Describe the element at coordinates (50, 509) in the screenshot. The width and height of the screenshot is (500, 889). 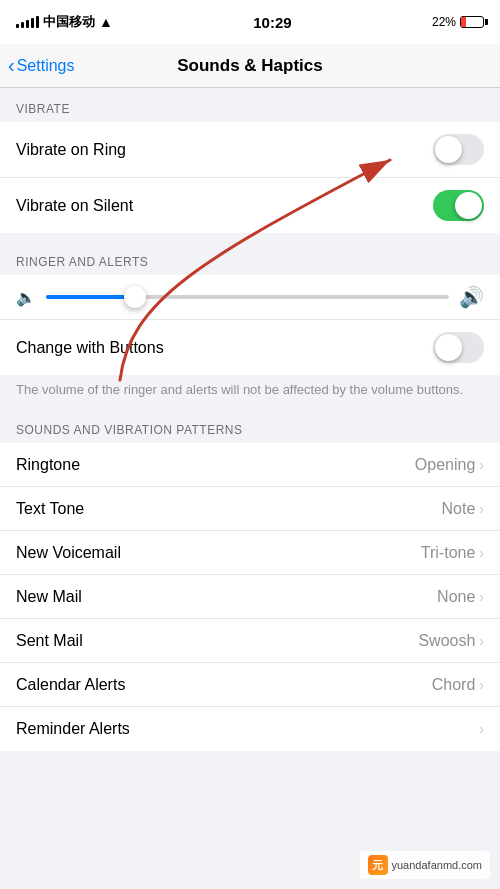
I see `text-tone-label: Text Tone` at that location.